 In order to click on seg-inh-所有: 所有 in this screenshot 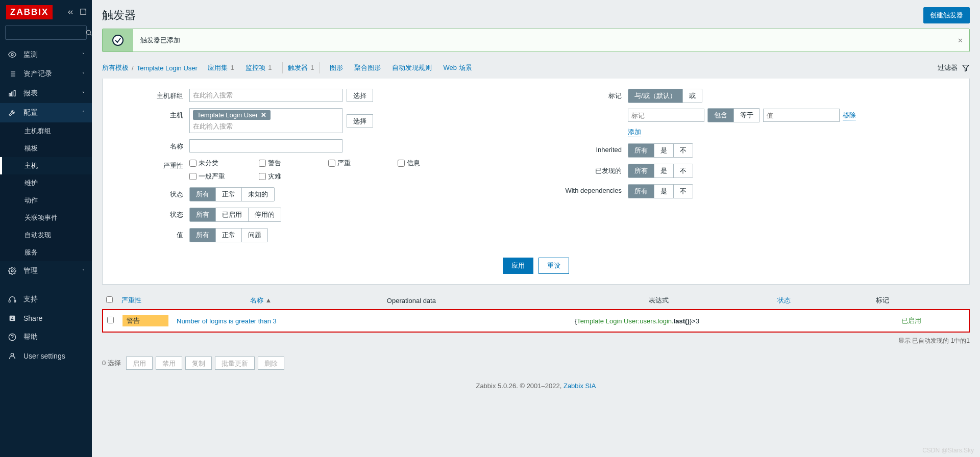, I will do `click(641, 150)`.